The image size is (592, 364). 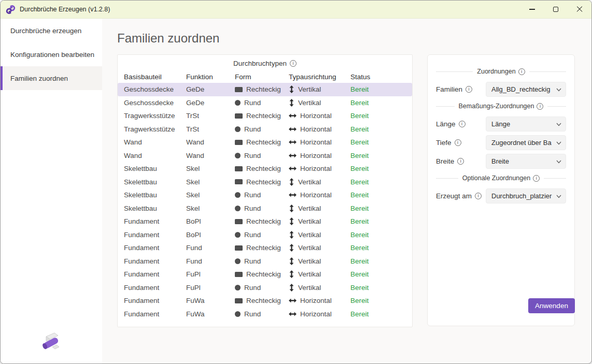 What do you see at coordinates (65, 9) in the screenshot?
I see `window-title: Durchbrüche Erzeugen (v1.2.8)` at bounding box center [65, 9].